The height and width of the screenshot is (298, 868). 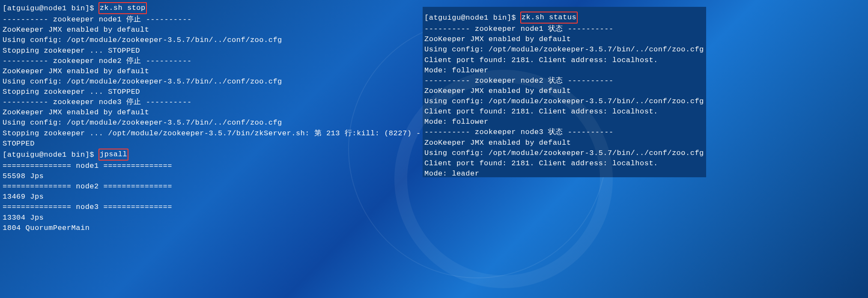 I want to click on output-line: =============== node1 ===============, so click(x=212, y=166).